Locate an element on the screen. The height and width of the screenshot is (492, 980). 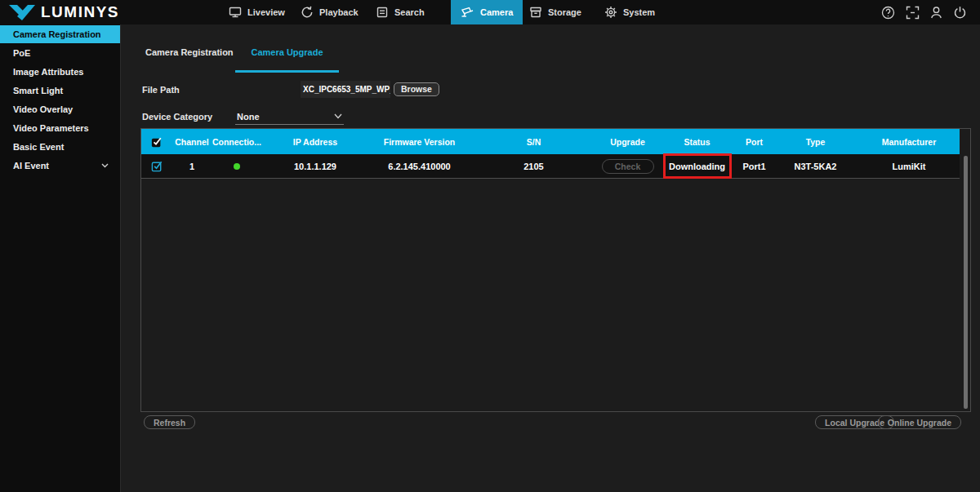
tab-camera-upgrade: Camera Upgrade is located at coordinates (287, 52).